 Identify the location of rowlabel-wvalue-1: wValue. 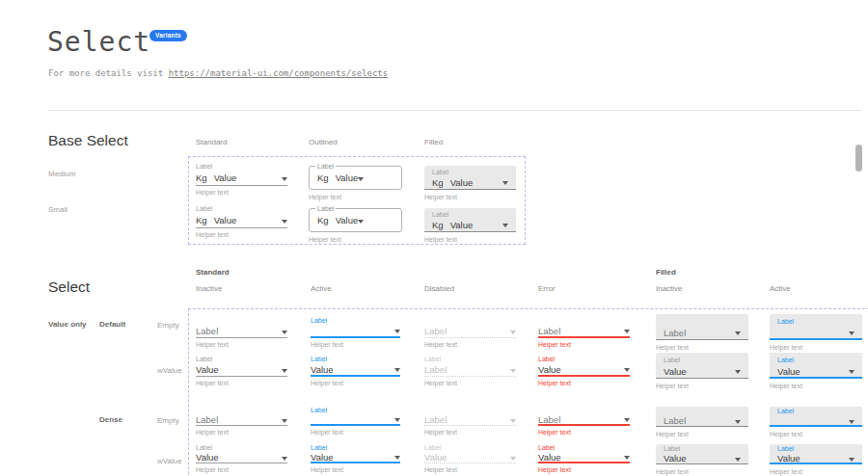
(170, 370).